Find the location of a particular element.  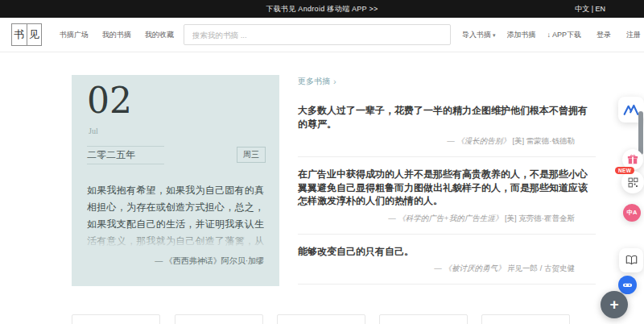

excerpt-source: 《科学的广告+我的广告生涯》 is located at coordinates (450, 218).